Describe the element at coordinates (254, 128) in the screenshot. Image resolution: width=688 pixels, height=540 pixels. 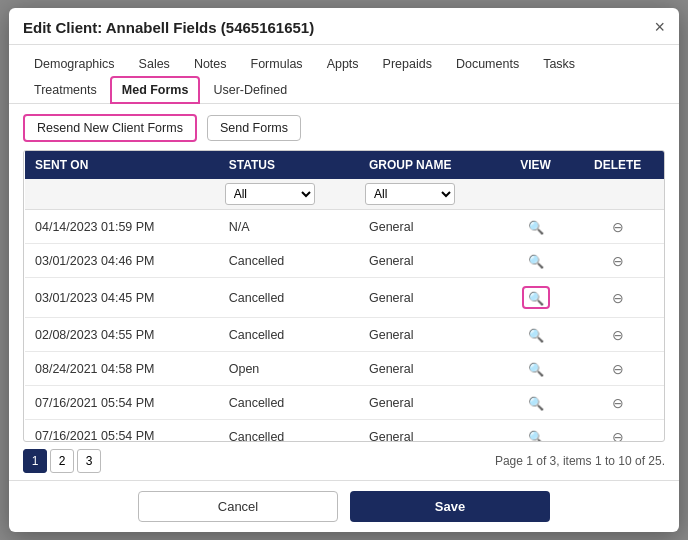
I see `send-forms-button: Send Forms` at that location.